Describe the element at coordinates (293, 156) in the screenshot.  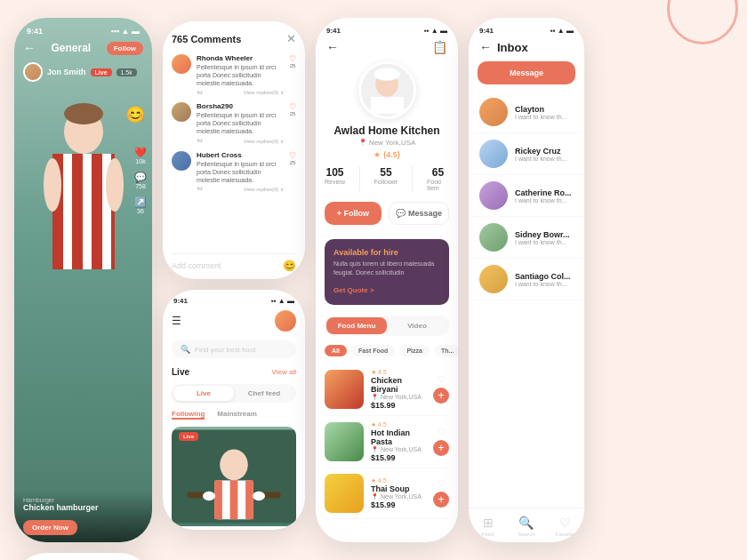
I see `like-icon-3: ♡` at that location.